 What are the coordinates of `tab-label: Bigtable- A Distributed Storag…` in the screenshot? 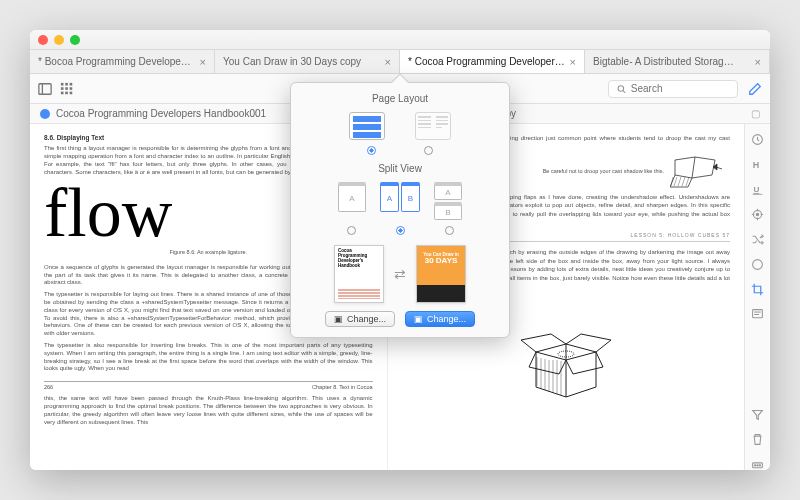 It's located at (664, 62).